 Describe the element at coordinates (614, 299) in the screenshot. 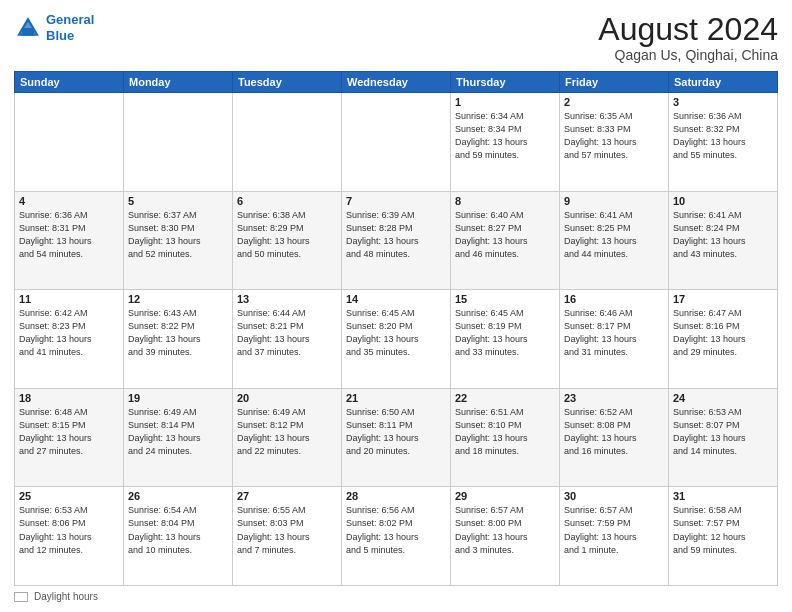

I see `day-number: 16` at that location.